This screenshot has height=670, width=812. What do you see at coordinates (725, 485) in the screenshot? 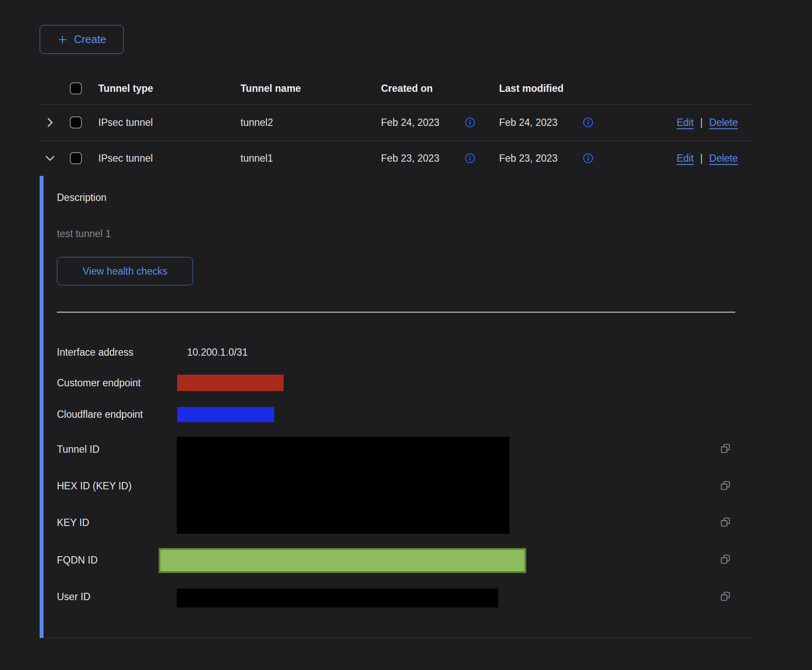
I see `copy-hex-id-button` at bounding box center [725, 485].